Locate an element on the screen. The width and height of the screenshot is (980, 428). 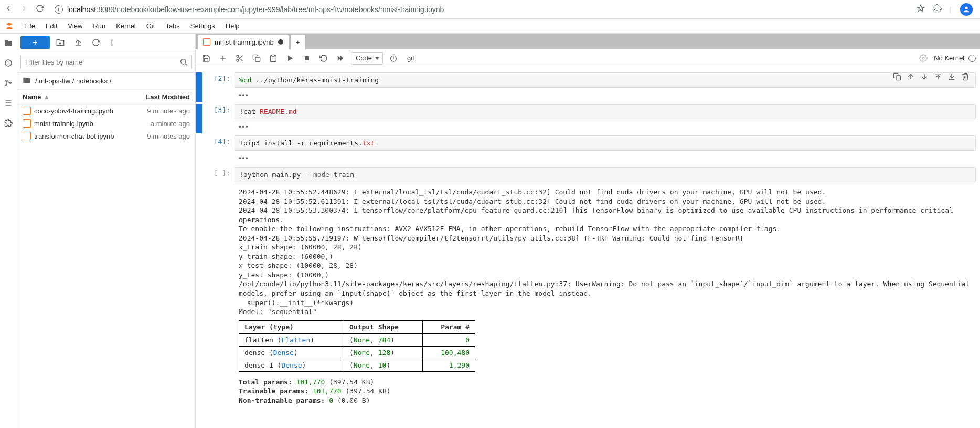
menu-help: Help is located at coordinates (233, 26).